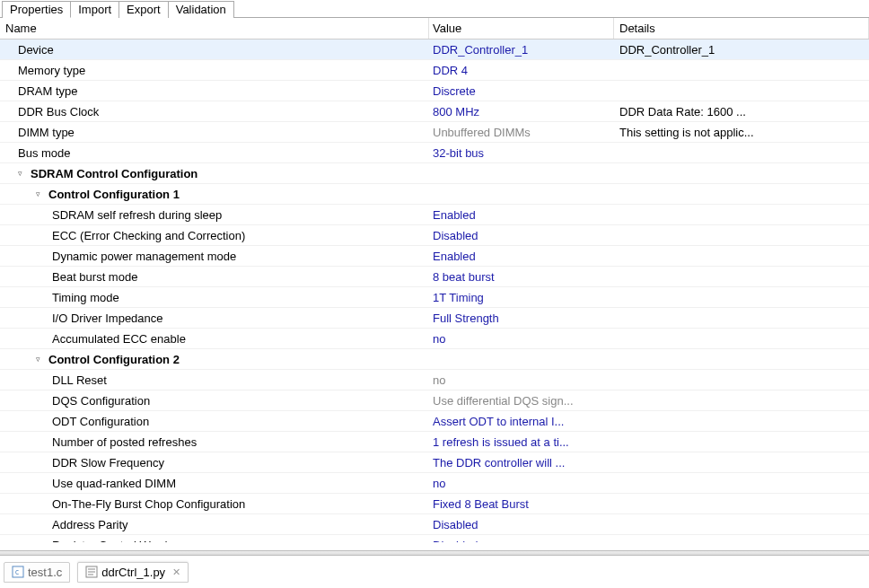  I want to click on property-name: DDR Slow Frequency, so click(108, 463).